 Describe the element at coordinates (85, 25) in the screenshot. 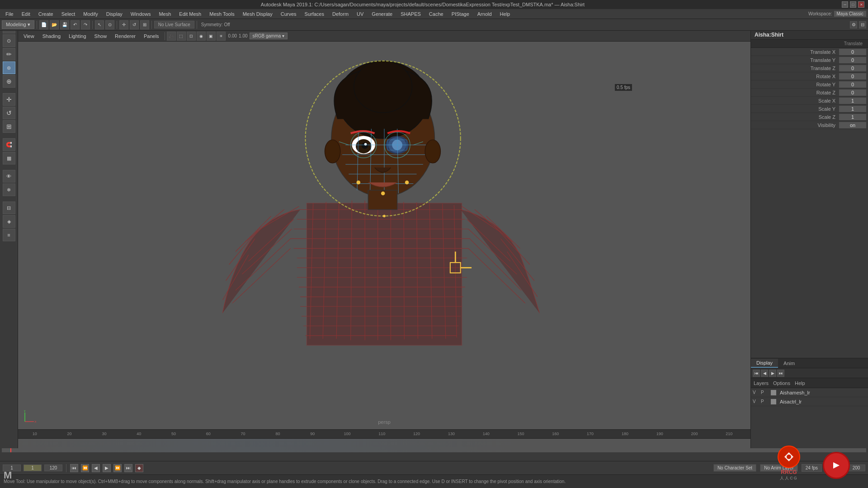

I see `redo-btn: ↷` at that location.